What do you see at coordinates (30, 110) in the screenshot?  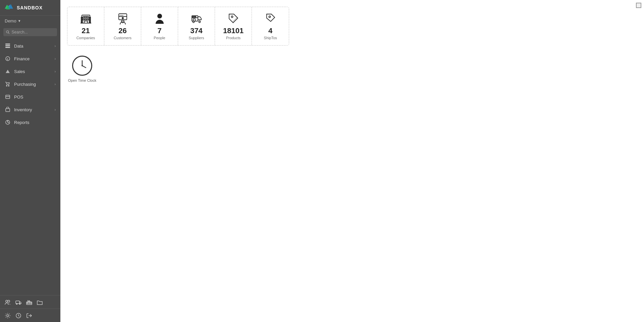 I see `nav-item-inventory: Inventory ›` at bounding box center [30, 110].